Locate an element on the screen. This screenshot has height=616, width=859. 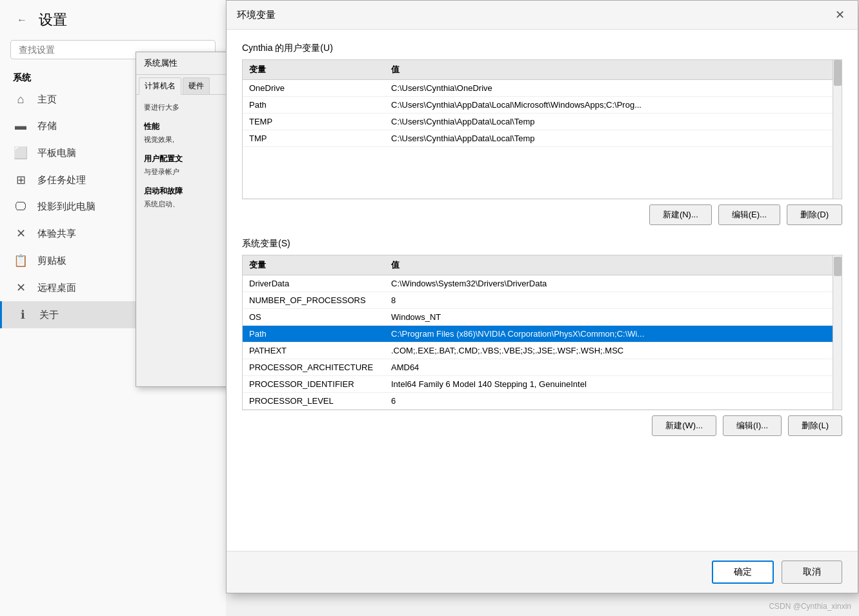
user-var-name: Path is located at coordinates (314, 105).